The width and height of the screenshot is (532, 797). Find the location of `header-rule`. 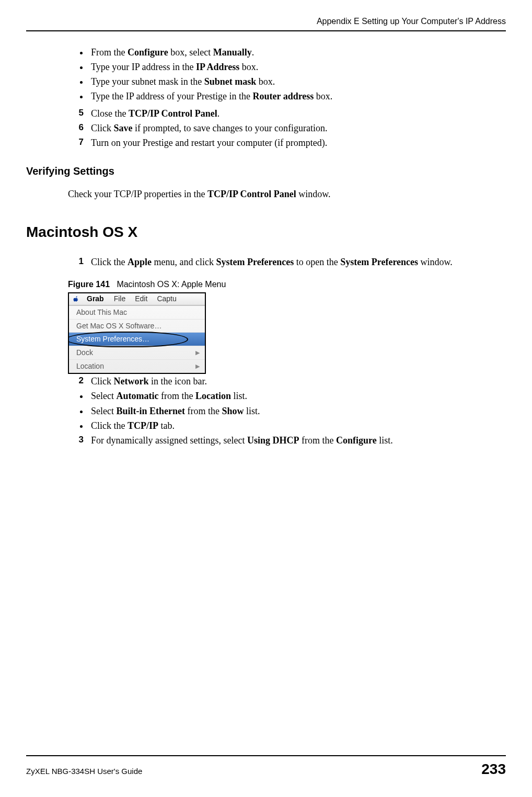

header-rule is located at coordinates (266, 31).